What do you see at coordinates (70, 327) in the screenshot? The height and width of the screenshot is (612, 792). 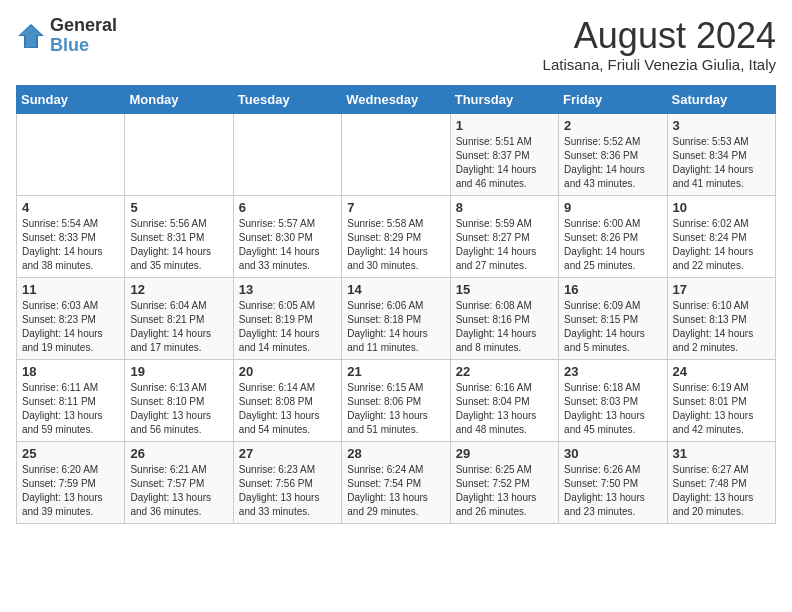 I see `day-info: Sunrise: 6:03 AM Sunset: 8:23 PM Dayligh…` at bounding box center [70, 327].